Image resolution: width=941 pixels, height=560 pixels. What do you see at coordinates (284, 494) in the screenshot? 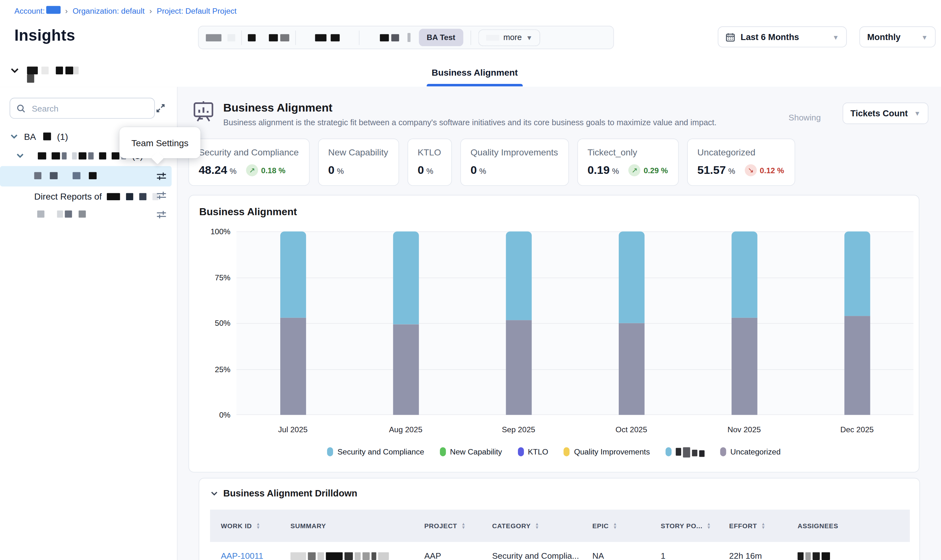
I see `drilldown-collapse-header: Business Alignment Drilldown` at bounding box center [284, 494].